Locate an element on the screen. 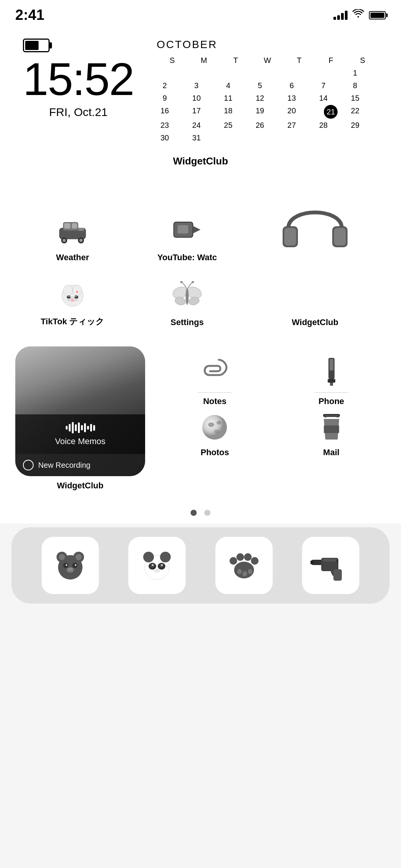 This screenshot has width=401, height=868. app-item-headphones is located at coordinates (315, 224).